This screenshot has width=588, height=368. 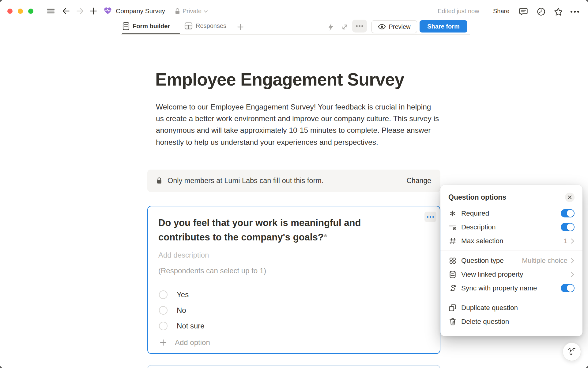 I want to click on edited-status: Edited just now, so click(x=458, y=11).